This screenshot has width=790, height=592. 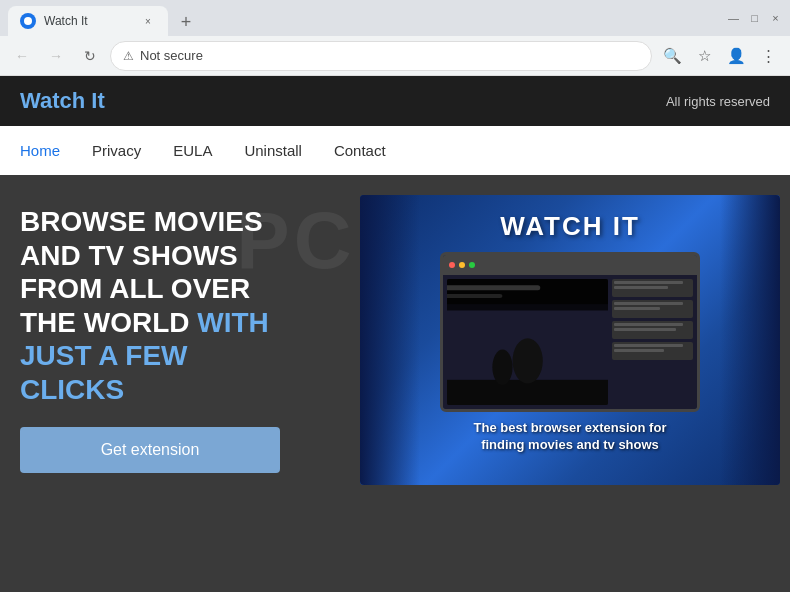 What do you see at coordinates (754, 18) in the screenshot?
I see `window-controls: — □ ×` at bounding box center [754, 18].